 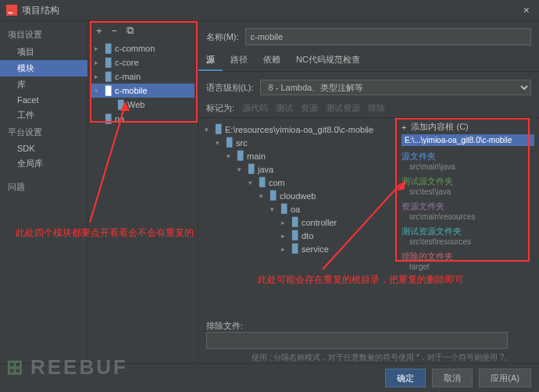 What do you see at coordinates (369, 34) in the screenshot?
I see `name-row: 名称(M):` at bounding box center [369, 34].